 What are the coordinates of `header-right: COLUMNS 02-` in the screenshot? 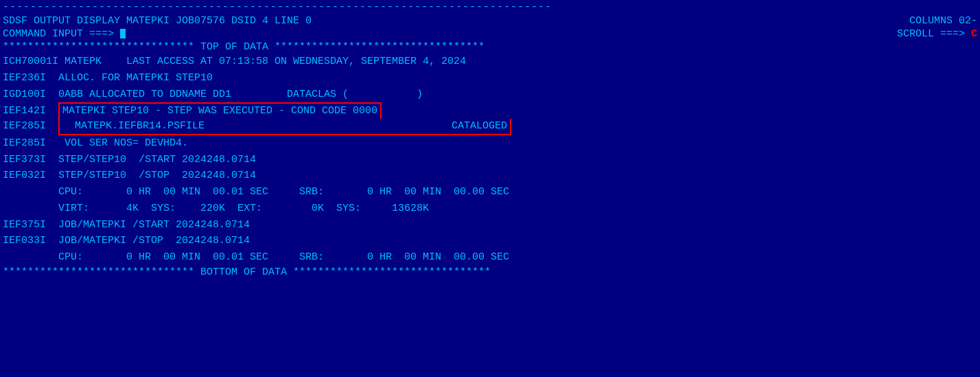 It's located at (943, 21).